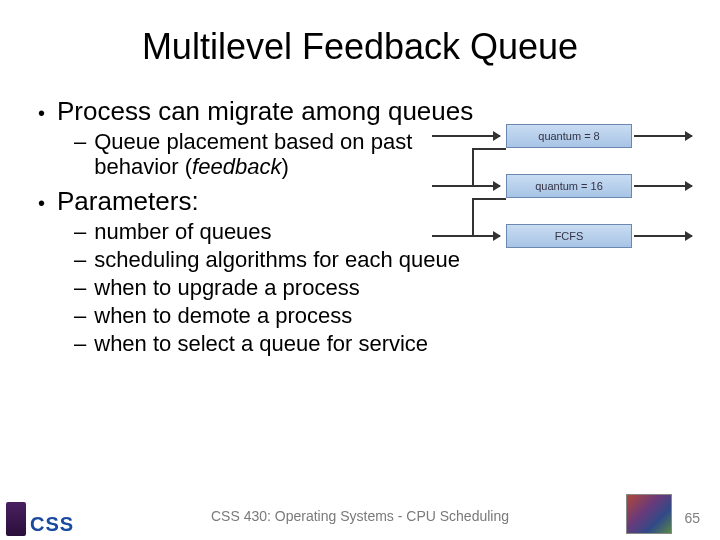 This screenshot has height=540, width=720. What do you see at coordinates (569, 136) in the screenshot?
I see `queue-box: quantum = 8` at bounding box center [569, 136].